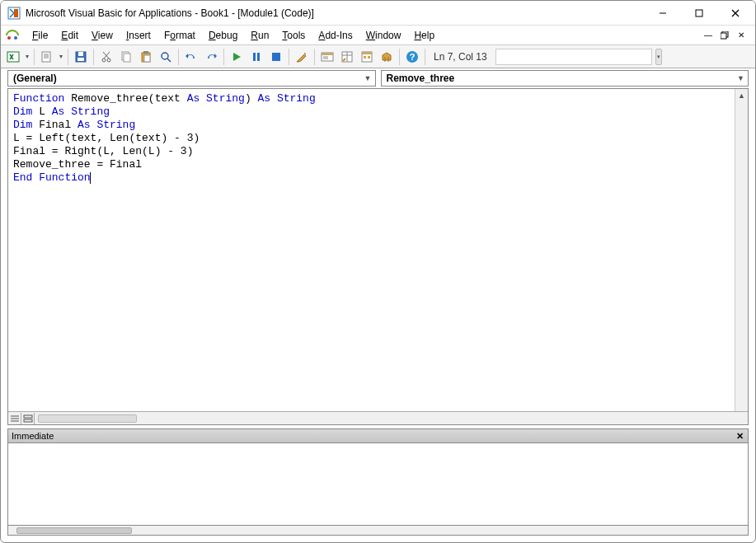 The height and width of the screenshot is (543, 756). I want to click on save-button, so click(81, 57).